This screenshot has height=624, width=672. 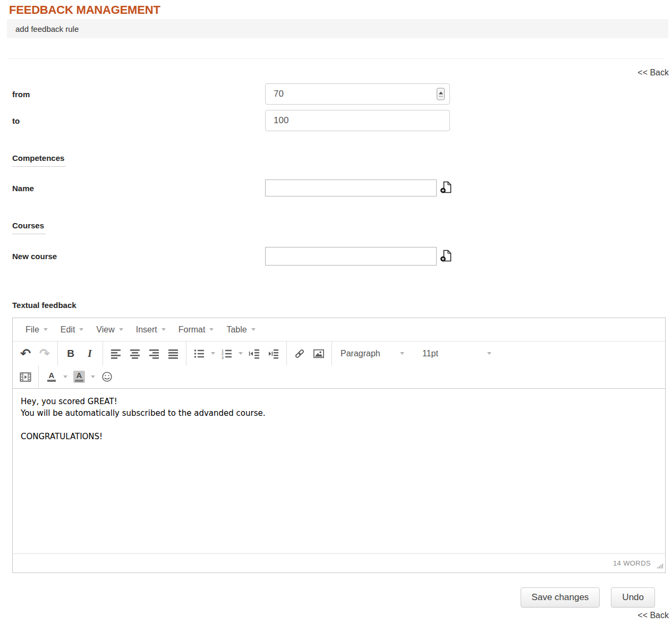 What do you see at coordinates (372, 354) in the screenshot?
I see `paragraph-style-dropdown: Paragraph` at bounding box center [372, 354].